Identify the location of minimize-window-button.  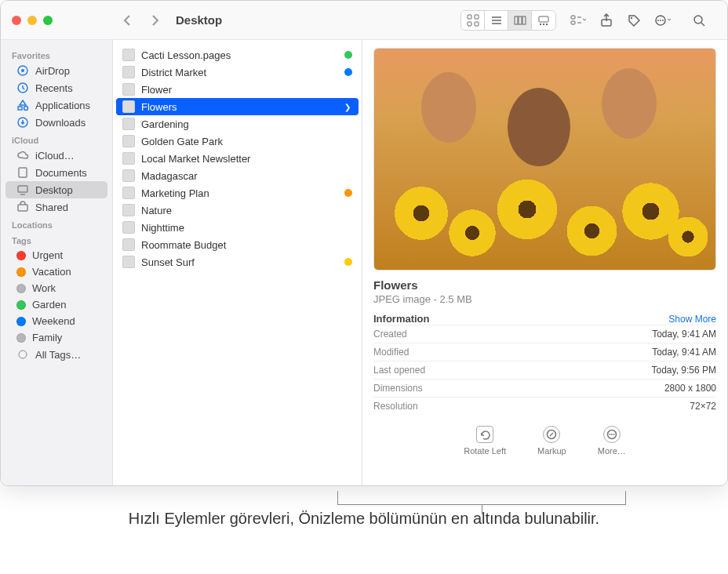
(32, 20).